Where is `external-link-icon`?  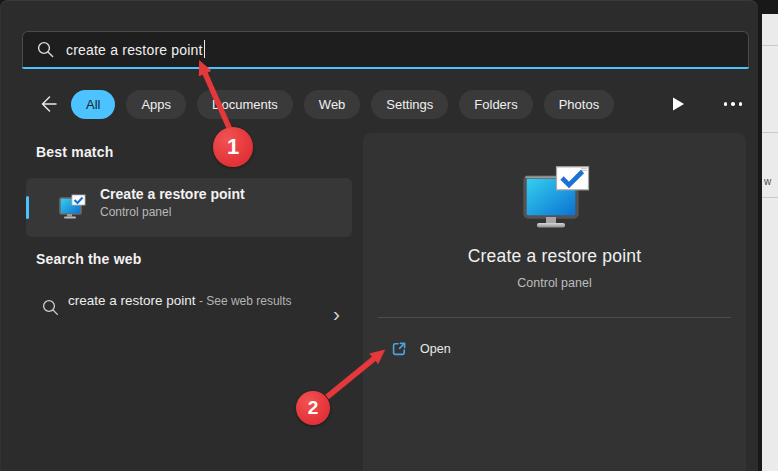 external-link-icon is located at coordinates (399, 349).